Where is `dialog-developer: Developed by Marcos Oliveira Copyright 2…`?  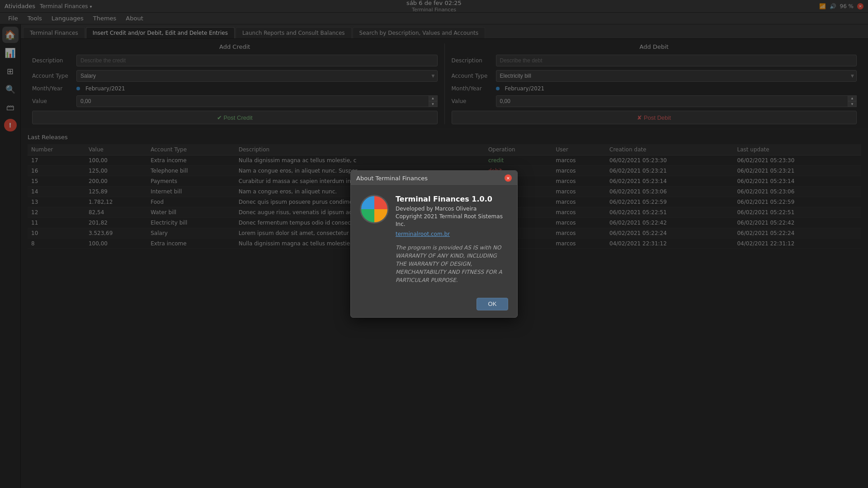 dialog-developer: Developed by Marcos Oliveira Copyright 2… is located at coordinates (452, 216).